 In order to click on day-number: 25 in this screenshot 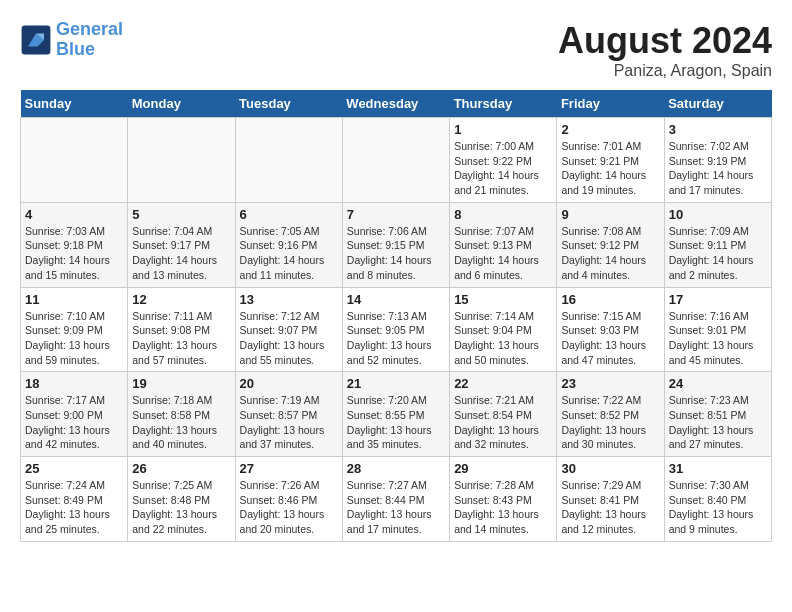, I will do `click(74, 468)`.